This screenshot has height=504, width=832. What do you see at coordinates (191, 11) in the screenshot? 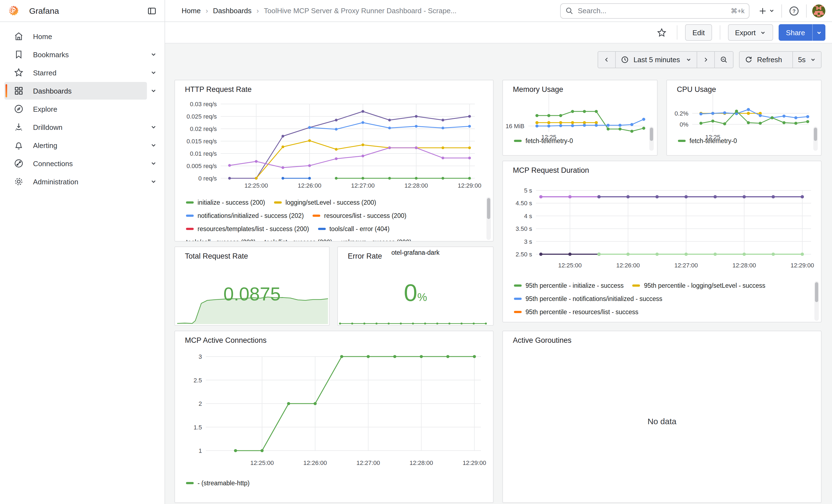
I see `breadcrumb-home: Home` at bounding box center [191, 11].